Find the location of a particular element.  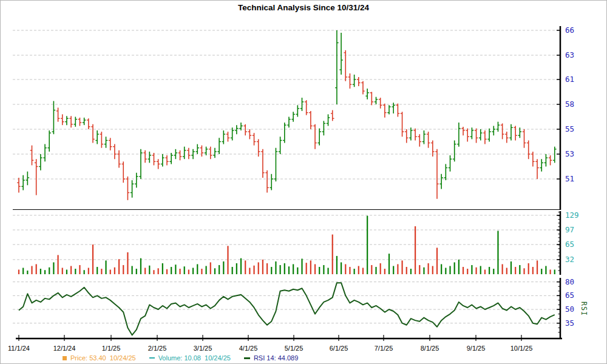

x-tick-label: 12/1/24 is located at coordinates (64, 348).